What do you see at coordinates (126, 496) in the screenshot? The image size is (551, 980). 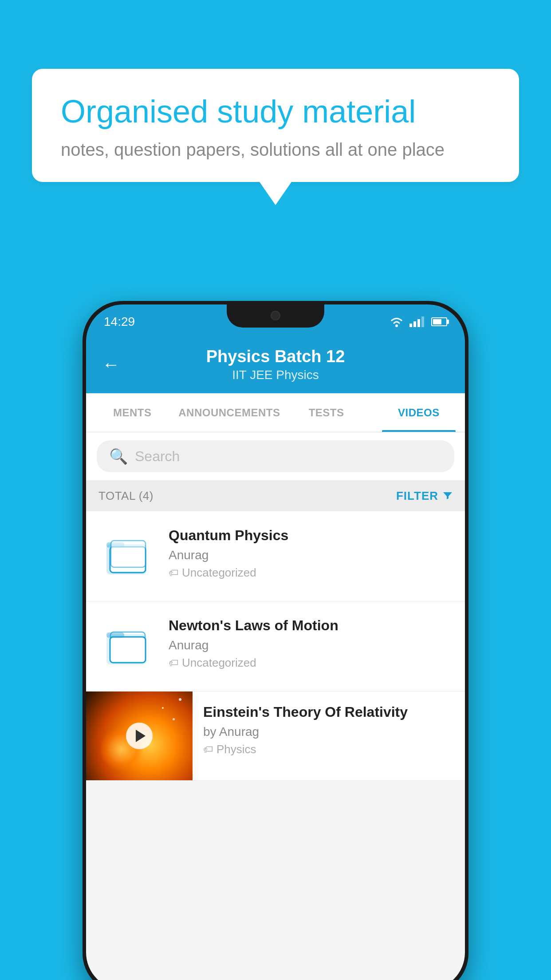 I see `total-label: TOTAL (4)` at bounding box center [126, 496].